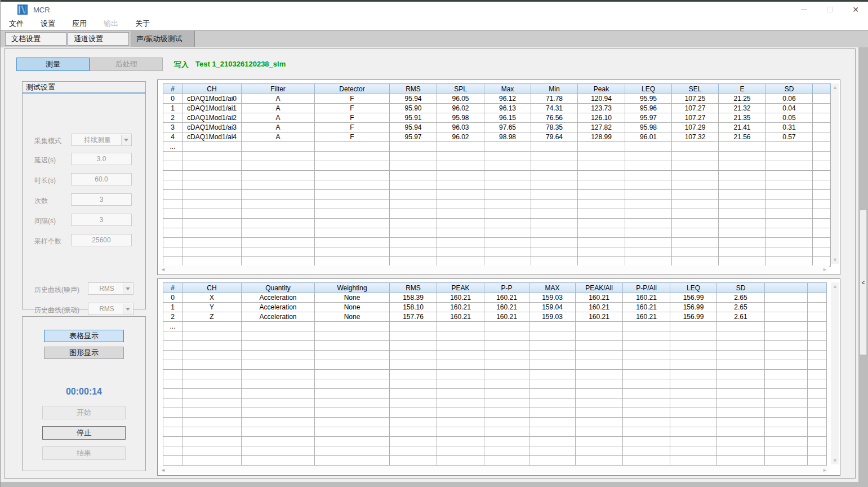  Describe the element at coordinates (101, 140) in the screenshot. I see `acquisition-mode-dropdown: 持续测量` at that location.